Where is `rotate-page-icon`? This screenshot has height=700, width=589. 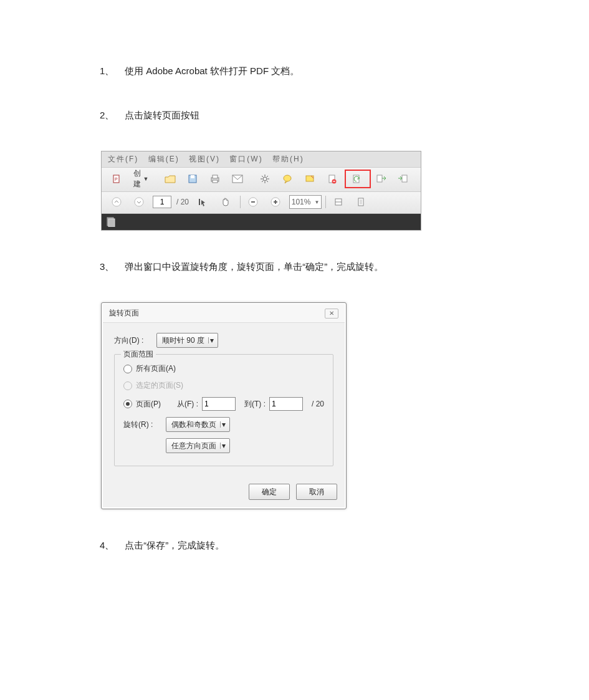
rotate-page-icon is located at coordinates (357, 179).